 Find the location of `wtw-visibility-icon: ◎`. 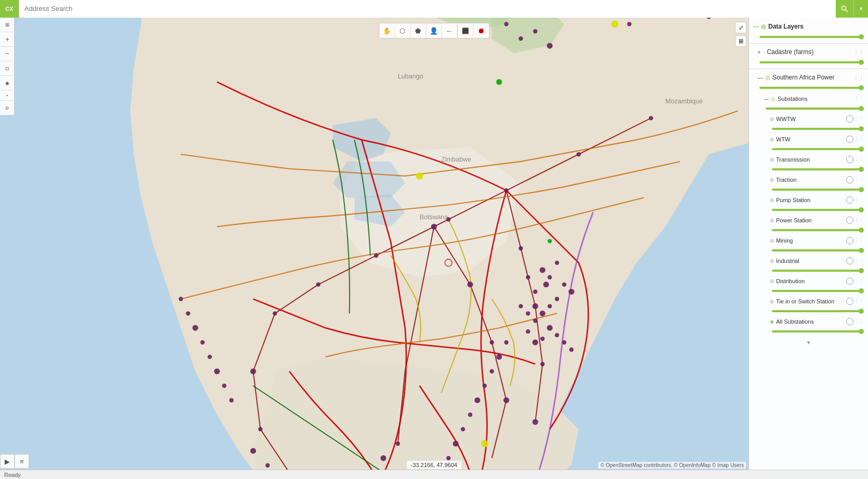

wtw-visibility-icon: ◎ is located at coordinates (772, 139).